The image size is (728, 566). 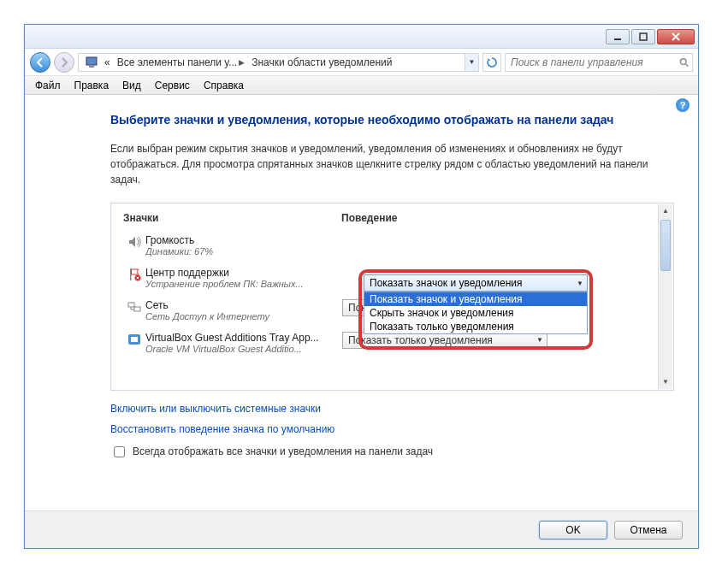 What do you see at coordinates (244, 338) in the screenshot?
I see `item-title: VirtualBox Guest Additions Tray App...` at bounding box center [244, 338].